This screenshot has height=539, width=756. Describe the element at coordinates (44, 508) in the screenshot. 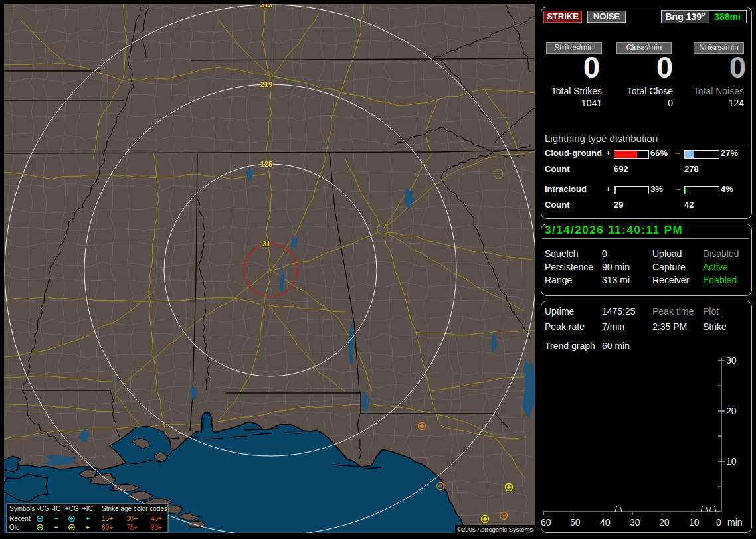

I see `svg-text: -CG` at that location.